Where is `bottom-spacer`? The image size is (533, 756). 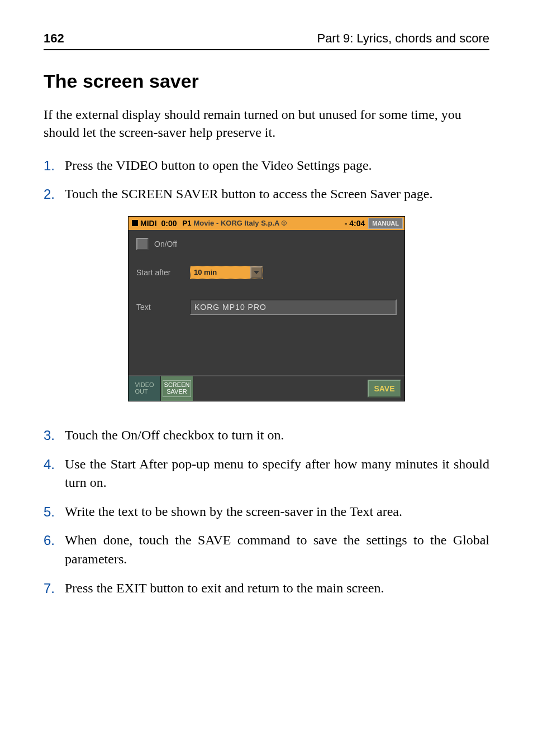
bottom-spacer is located at coordinates (280, 389).